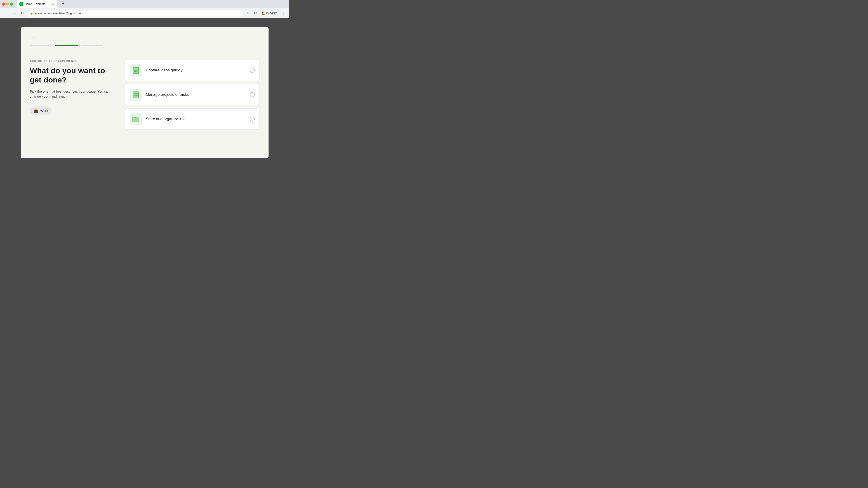 The width and height of the screenshot is (868, 488). Describe the element at coordinates (192, 95) in the screenshot. I see `option-manage: Manage projects or tasks` at that location.